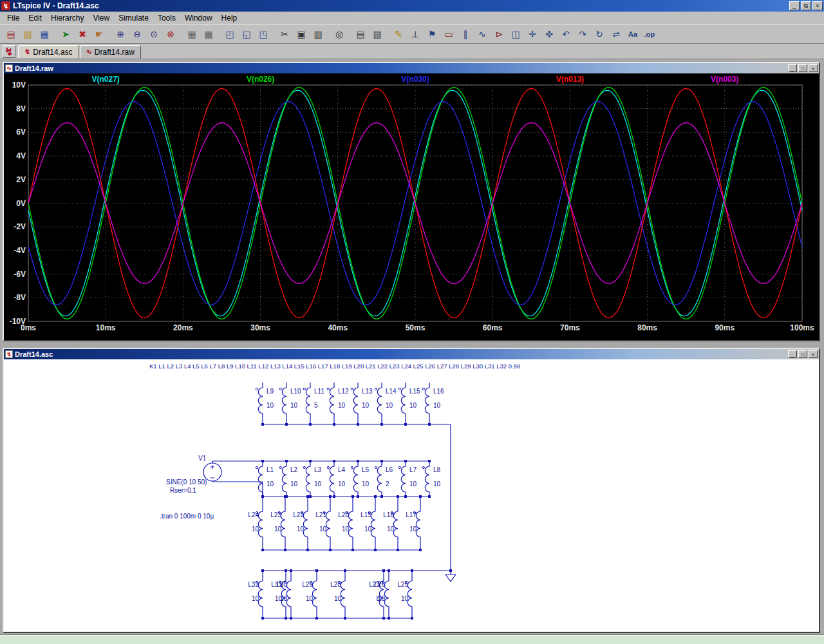 Image resolution: width=824 pixels, height=644 pixels. Describe the element at coordinates (549, 34) in the screenshot. I see `toolbar-button-drag: ✜` at that location.